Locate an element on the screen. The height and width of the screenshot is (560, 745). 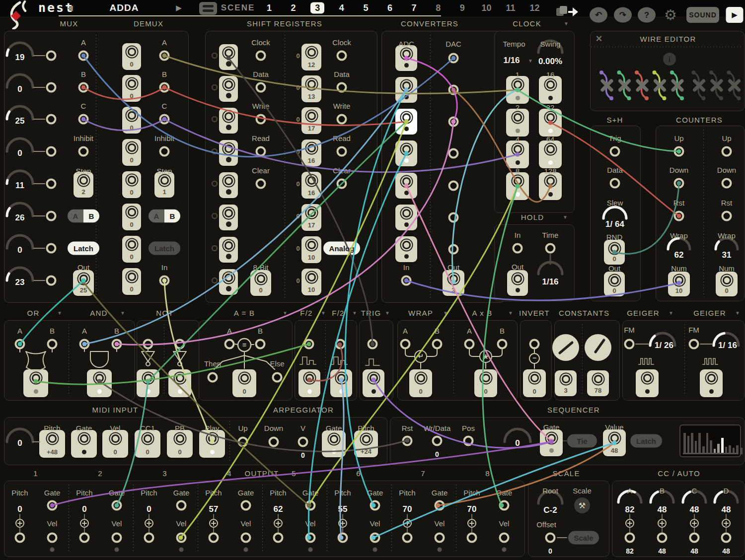
shift1-mode-button: 0 is located at coordinates (261, 283).